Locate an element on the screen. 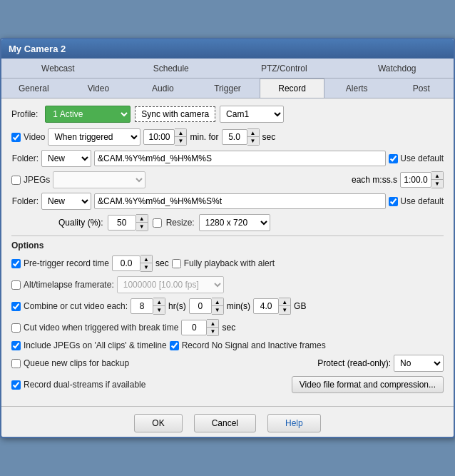 This screenshot has width=455, height=476. combine-gb-spinner: ▲ ▼ is located at coordinates (272, 306).